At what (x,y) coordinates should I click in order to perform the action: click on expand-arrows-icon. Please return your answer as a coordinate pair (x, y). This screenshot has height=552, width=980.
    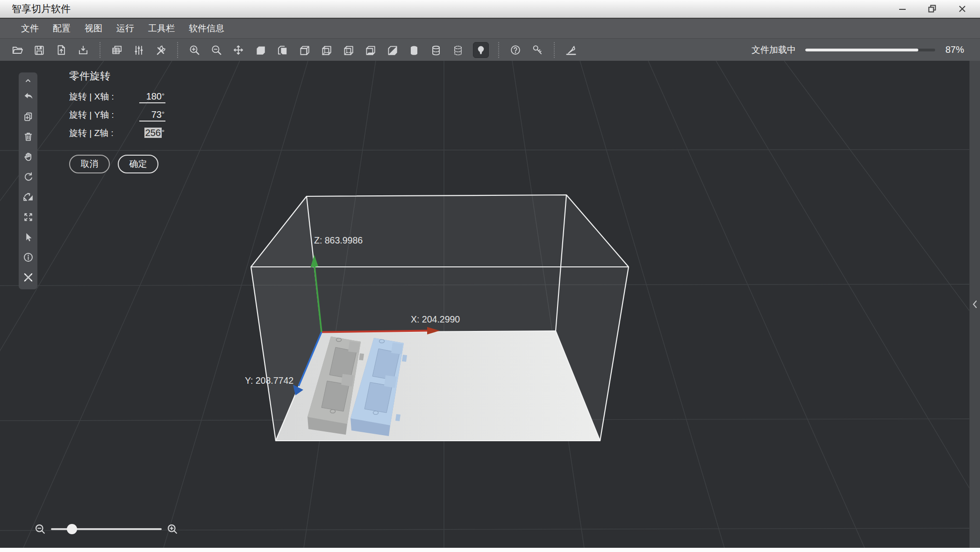
    Looking at the image, I should click on (28, 217).